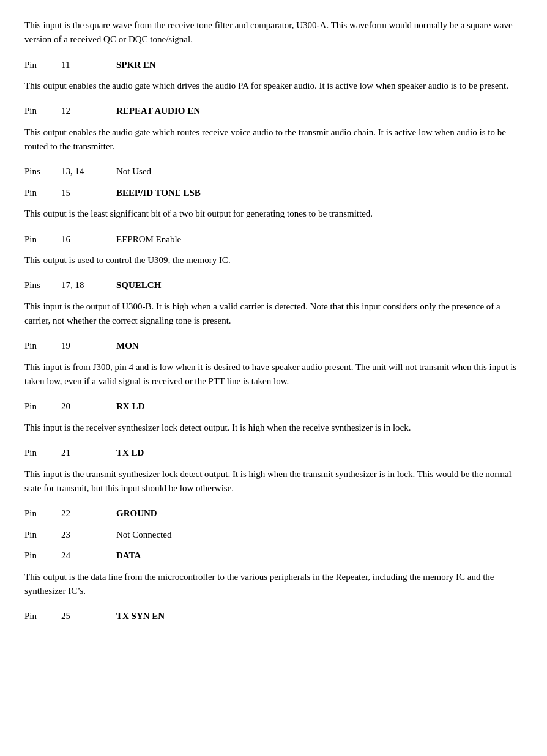 The height and width of the screenshot is (756, 547). What do you see at coordinates (274, 617) in the screenshot?
I see `pin-line: Pin25TX SYN EN` at bounding box center [274, 617].